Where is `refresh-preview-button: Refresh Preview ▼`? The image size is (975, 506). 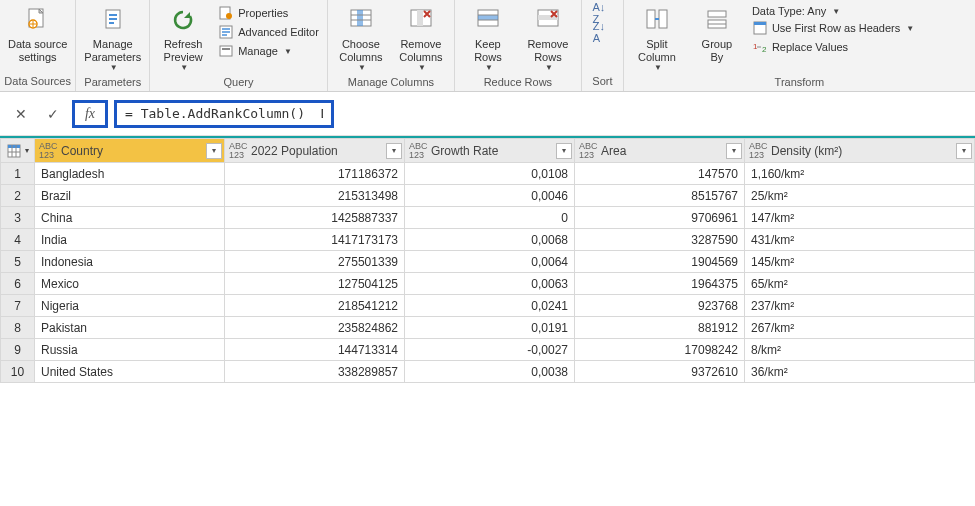 refresh-preview-button: Refresh Preview ▼ is located at coordinates (183, 38).